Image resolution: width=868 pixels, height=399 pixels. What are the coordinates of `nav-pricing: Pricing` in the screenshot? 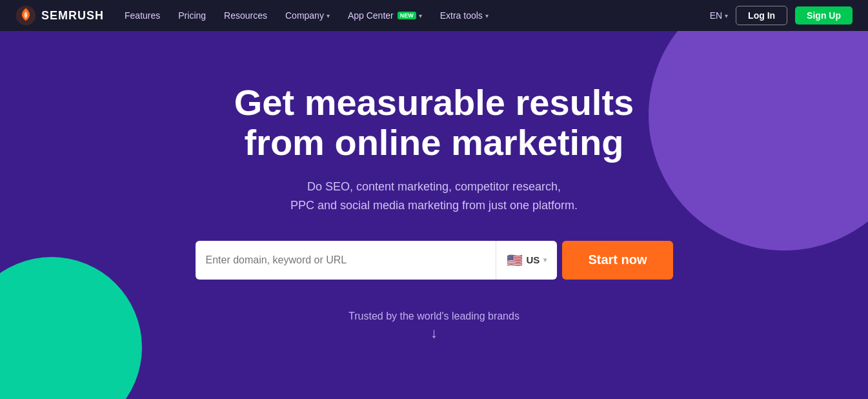 It's located at (192, 15).